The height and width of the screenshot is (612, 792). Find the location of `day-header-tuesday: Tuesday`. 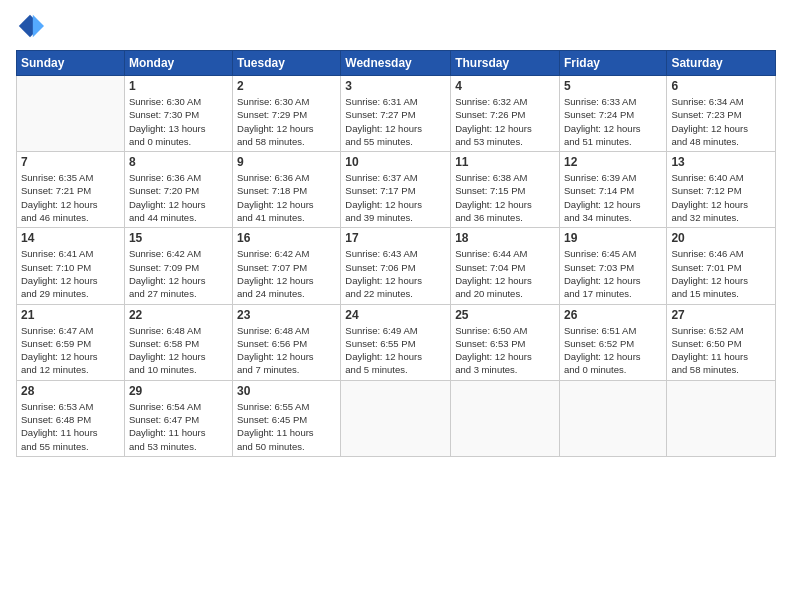

day-header-tuesday: Tuesday is located at coordinates (287, 64).